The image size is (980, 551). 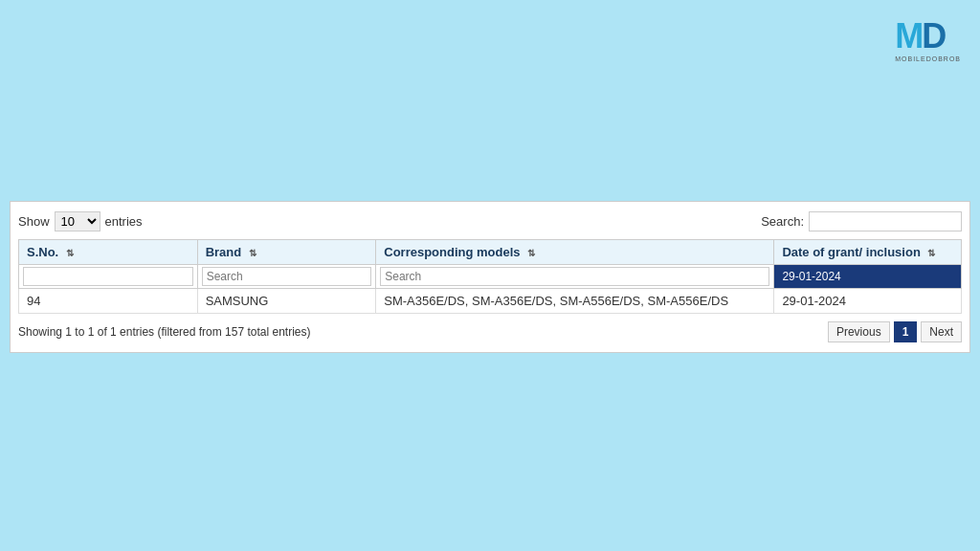 I want to click on col-sno: S.No. ⇅, so click(x=109, y=253).